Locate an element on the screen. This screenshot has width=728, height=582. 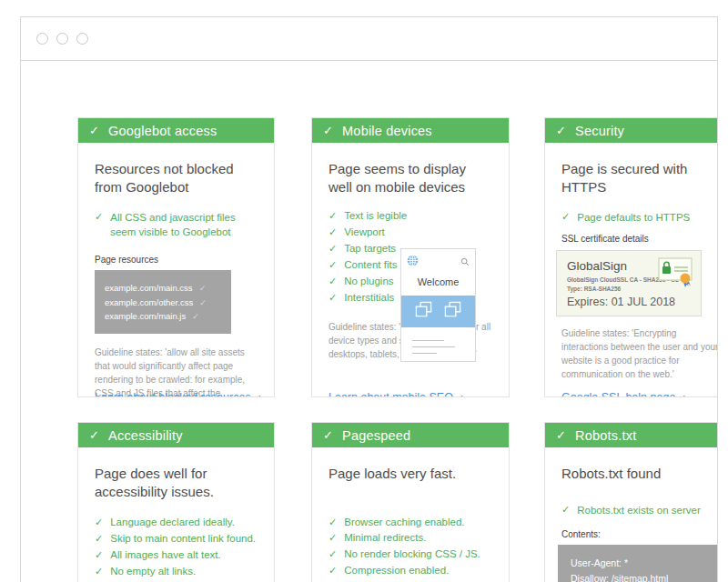
ssl-expiry: Expires: 01 JUL 2018 is located at coordinates (629, 302).